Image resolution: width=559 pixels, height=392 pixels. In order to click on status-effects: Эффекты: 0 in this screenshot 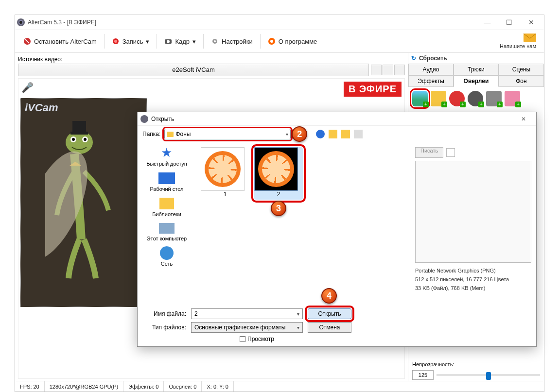, I will do `click(144, 387)`.